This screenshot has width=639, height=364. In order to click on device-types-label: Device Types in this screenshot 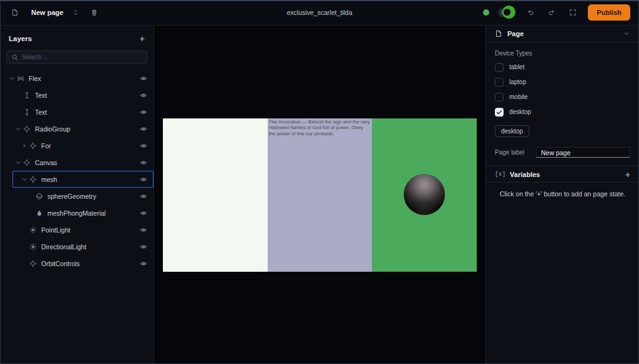, I will do `click(563, 54)`.